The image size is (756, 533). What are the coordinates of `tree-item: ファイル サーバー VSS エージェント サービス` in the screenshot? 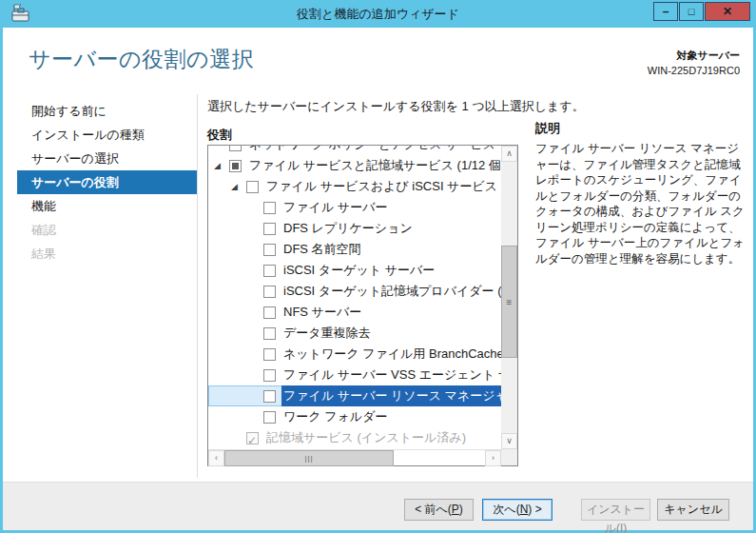 It's located at (355, 375).